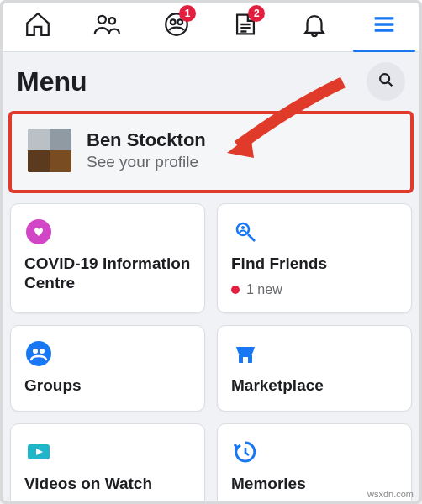  Describe the element at coordinates (314, 25) in the screenshot. I see `nav-notifications` at that location.